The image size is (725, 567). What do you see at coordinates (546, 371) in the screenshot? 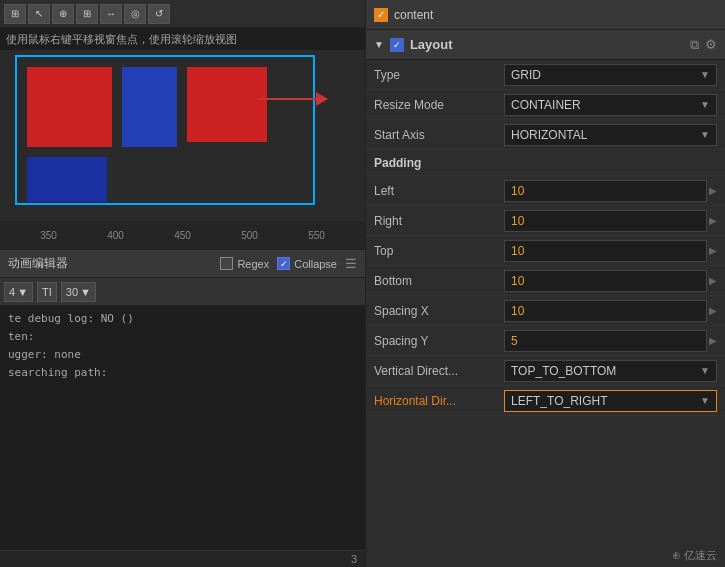
I see `prop-row-vert-dir: Vertical Direct... TOP_TO_BOTTOM ▼` at bounding box center [546, 371].